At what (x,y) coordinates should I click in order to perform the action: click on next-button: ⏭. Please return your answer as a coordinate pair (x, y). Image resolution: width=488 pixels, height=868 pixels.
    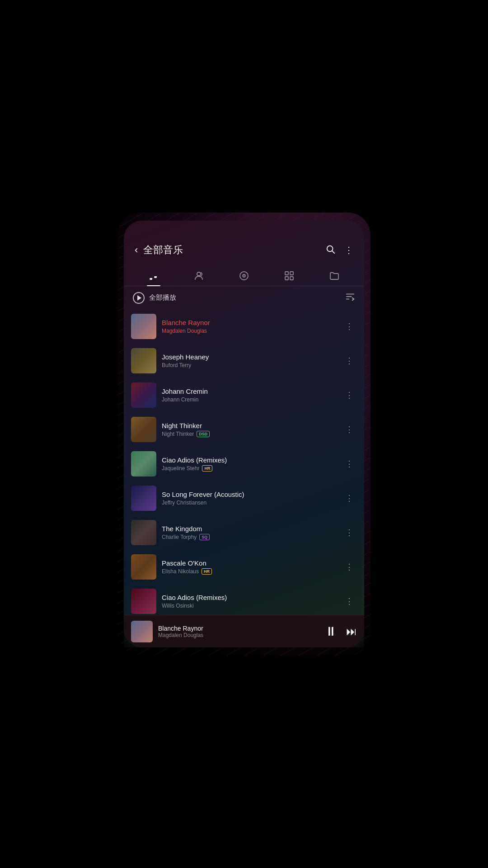
    Looking at the image, I should click on (352, 632).